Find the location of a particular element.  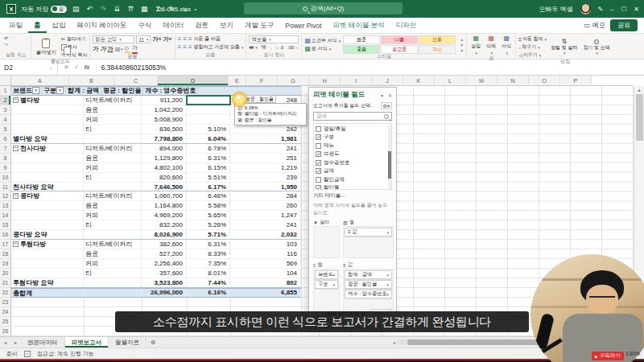

sheet-tab: 피벗보고서 is located at coordinates (87, 343).